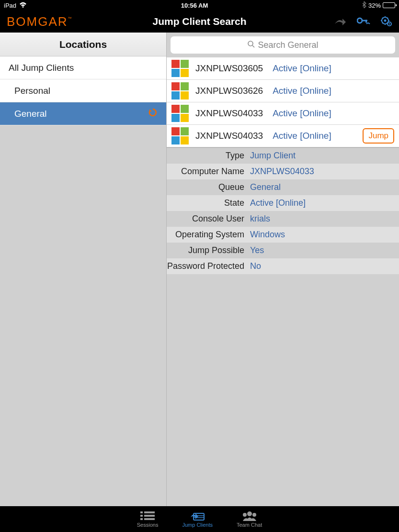  What do you see at coordinates (378, 136) in the screenshot?
I see `jump-button: Jump` at bounding box center [378, 136].